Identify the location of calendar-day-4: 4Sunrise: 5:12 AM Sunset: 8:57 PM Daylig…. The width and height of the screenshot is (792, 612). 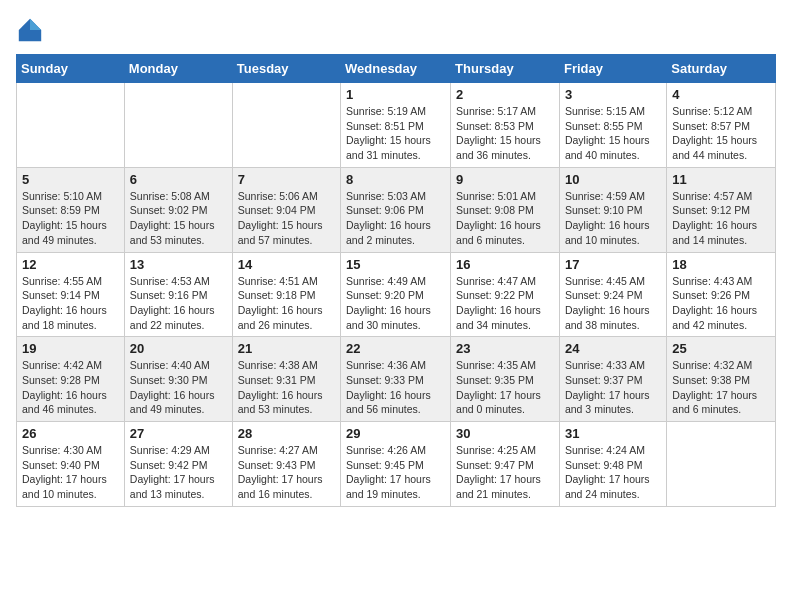
(722, 126).